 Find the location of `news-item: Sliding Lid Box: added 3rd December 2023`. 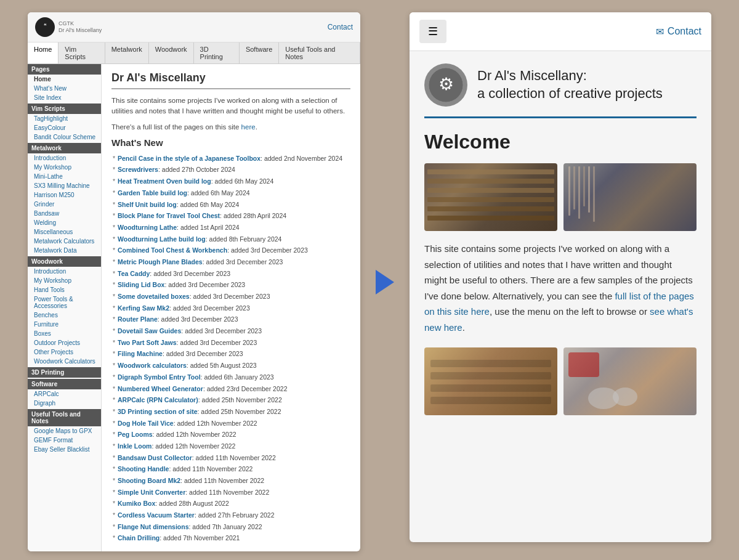

news-item: Sliding Lid Box: added 3rd December 2023 is located at coordinates (231, 285).